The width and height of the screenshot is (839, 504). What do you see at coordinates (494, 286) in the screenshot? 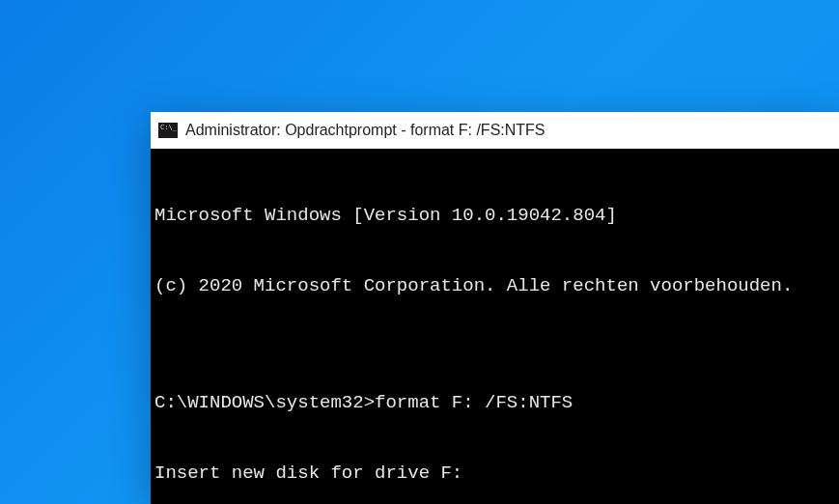
I see `terminal-line: (c) 2020 Microsoft Corporation. Alle rec…` at bounding box center [494, 286].